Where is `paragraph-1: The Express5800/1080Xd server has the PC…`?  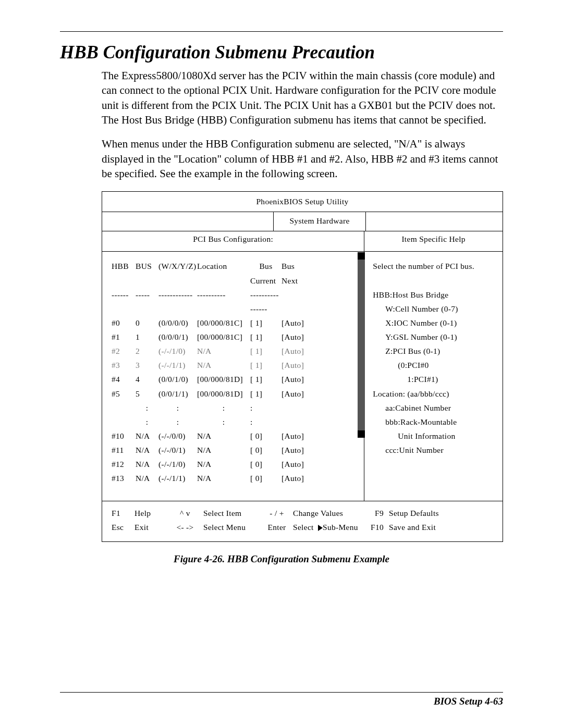
paragraph-1: The Express5800/1080Xd server has the PC… is located at coordinates (282, 98).